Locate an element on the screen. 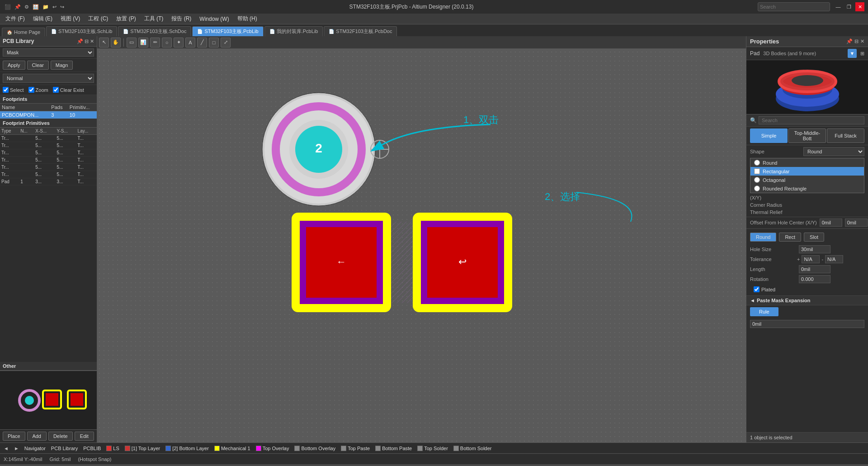 Image resolution: width=868 pixels, height=466 pixels. menu-edit: 编辑 (E) is located at coordinates (42, 19).